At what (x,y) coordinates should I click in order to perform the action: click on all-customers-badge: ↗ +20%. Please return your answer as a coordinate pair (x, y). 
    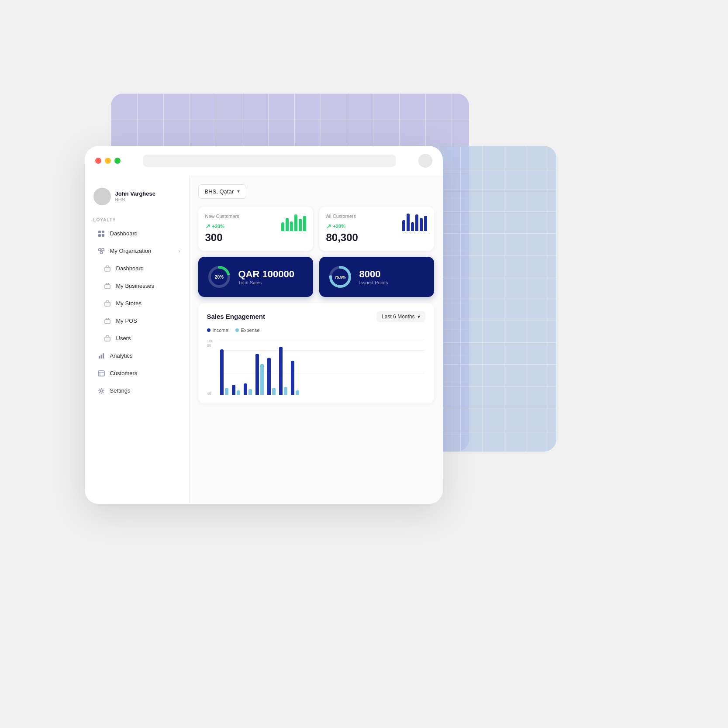
    Looking at the image, I should click on (336, 226).